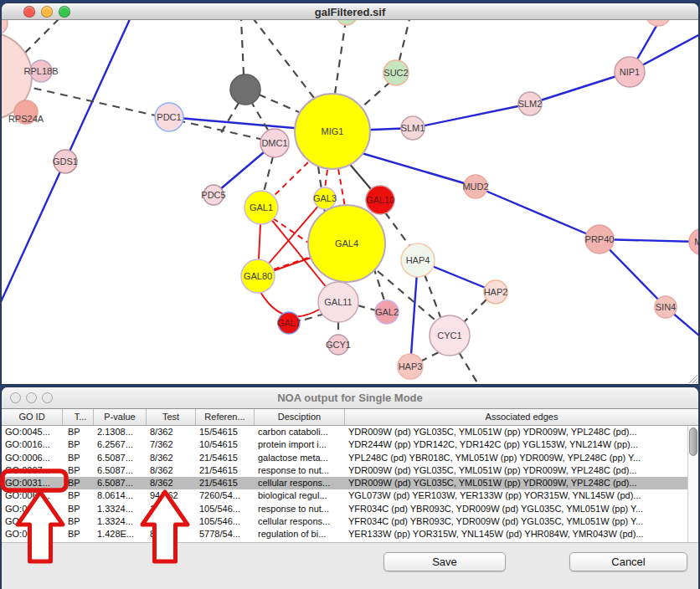  What do you see at coordinates (121, 495) in the screenshot?
I see `table-cell: 8.0614...` at bounding box center [121, 495].